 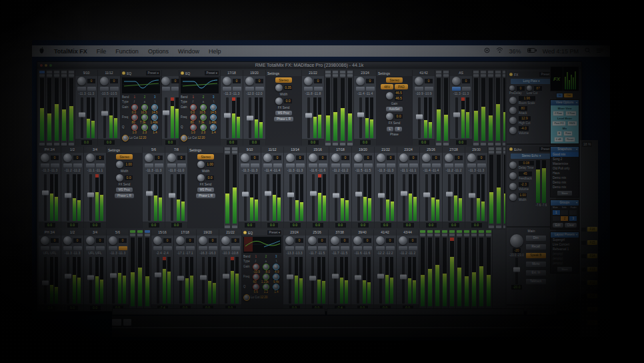 I want to click on layout-presets-header: Layout Presets, so click(x=565, y=235).